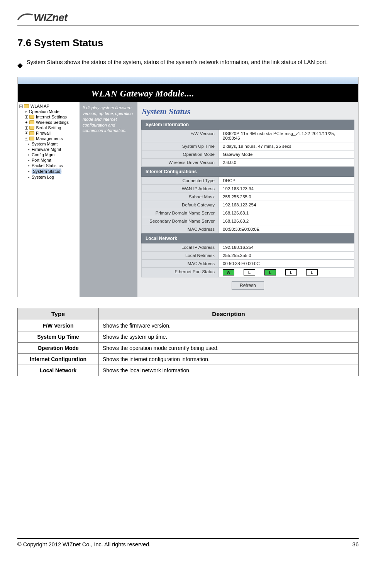 The image size is (376, 588). I want to click on row-key: Secondary Domain Name Server, so click(180, 221).